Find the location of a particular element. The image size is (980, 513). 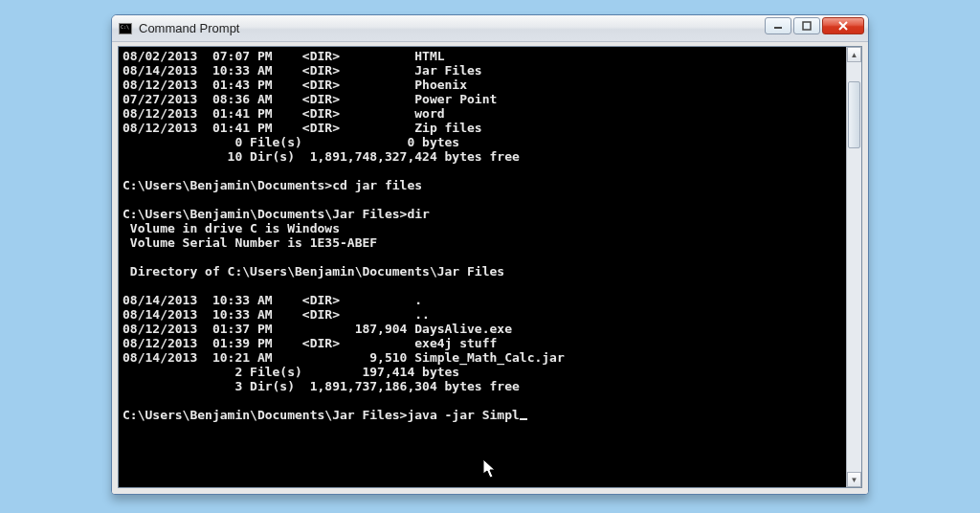

titlebar: Command Prompt is located at coordinates (490, 29).